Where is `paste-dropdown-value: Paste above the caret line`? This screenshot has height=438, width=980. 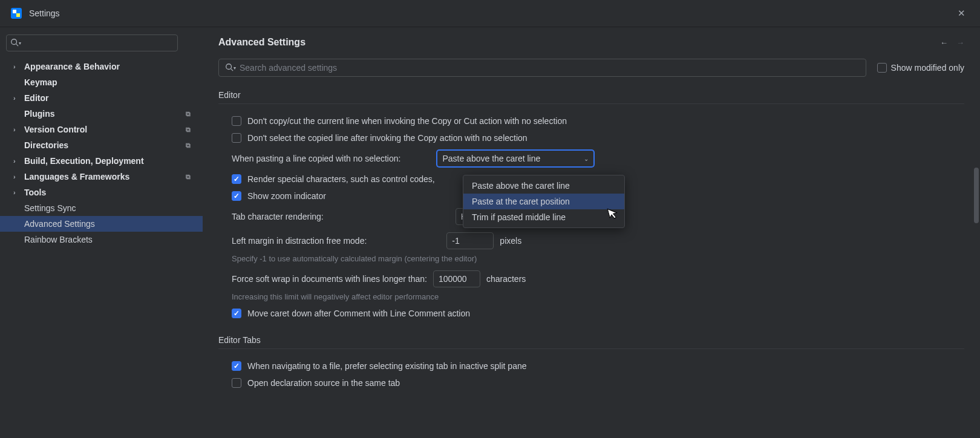 paste-dropdown-value: Paste above the caret line is located at coordinates (491, 159).